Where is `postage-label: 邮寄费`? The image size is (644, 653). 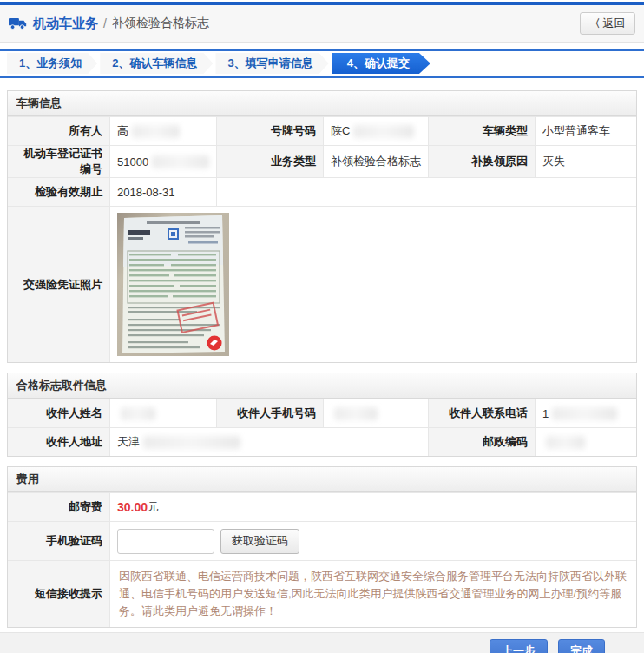 postage-label: 邮寄费 is located at coordinates (59, 507).